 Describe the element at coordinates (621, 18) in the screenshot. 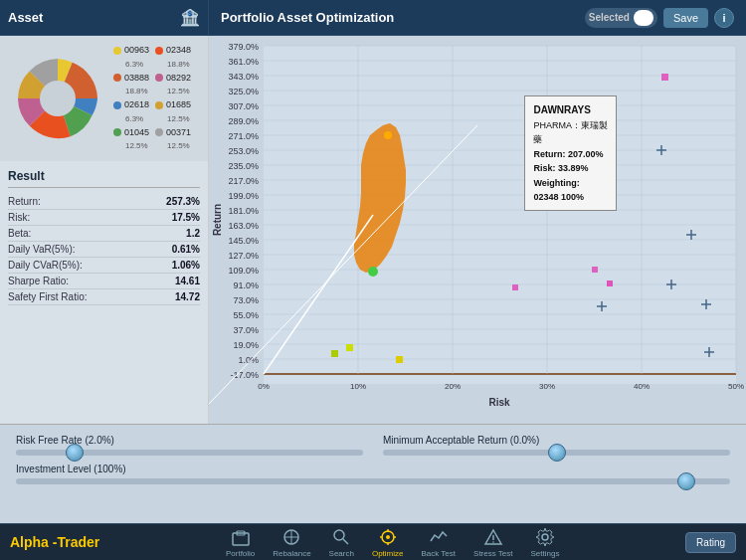

I see `selected-toggle: Selected` at that location.